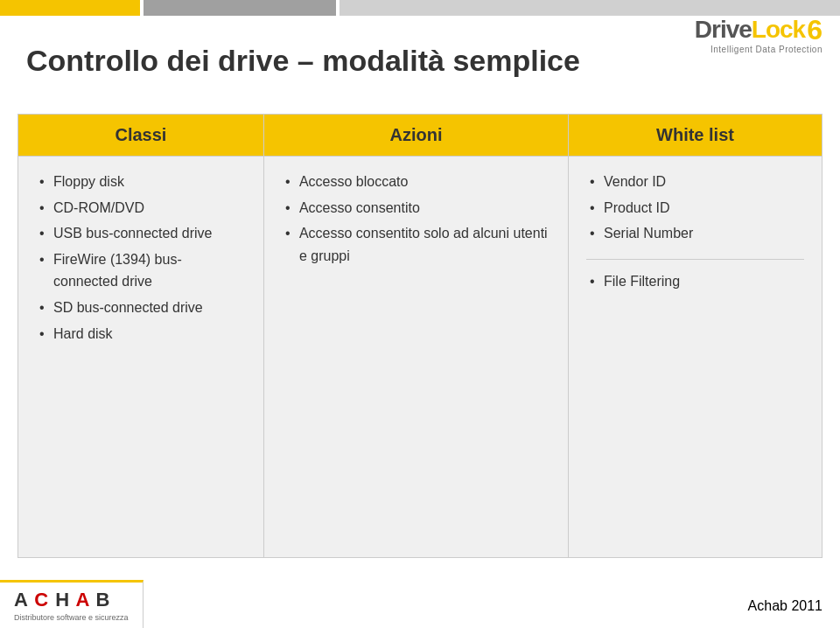 The height and width of the screenshot is (628, 840). Describe the element at coordinates (723, 30) in the screenshot. I see `logo-drive-text: Drive` at that location.